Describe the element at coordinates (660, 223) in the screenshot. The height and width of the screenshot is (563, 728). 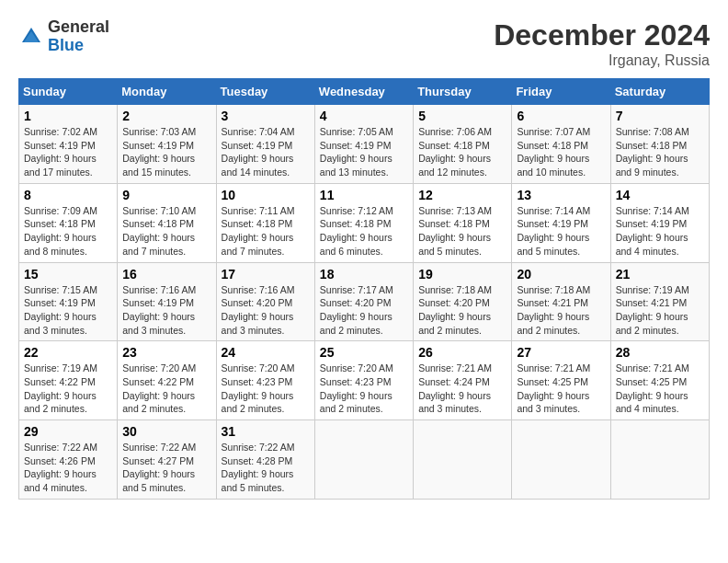
I see `calendar-cell: 14 Sunrise: 7:14 AM Sunset: 4:19 PM Dayl…` at that location.